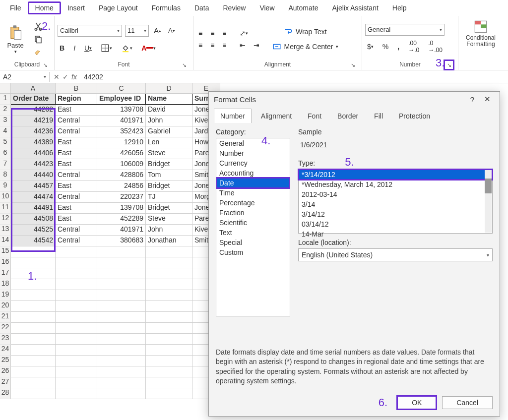 The image size is (508, 420). I want to click on category-item: Scientific, so click(253, 223).